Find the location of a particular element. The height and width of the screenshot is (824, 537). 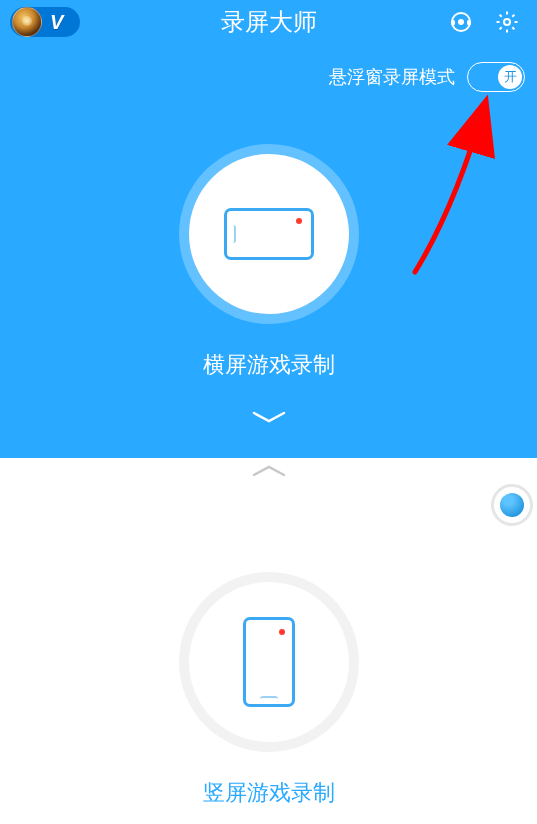

float-mode-label: 悬浮窗录屏模式 is located at coordinates (392, 77).